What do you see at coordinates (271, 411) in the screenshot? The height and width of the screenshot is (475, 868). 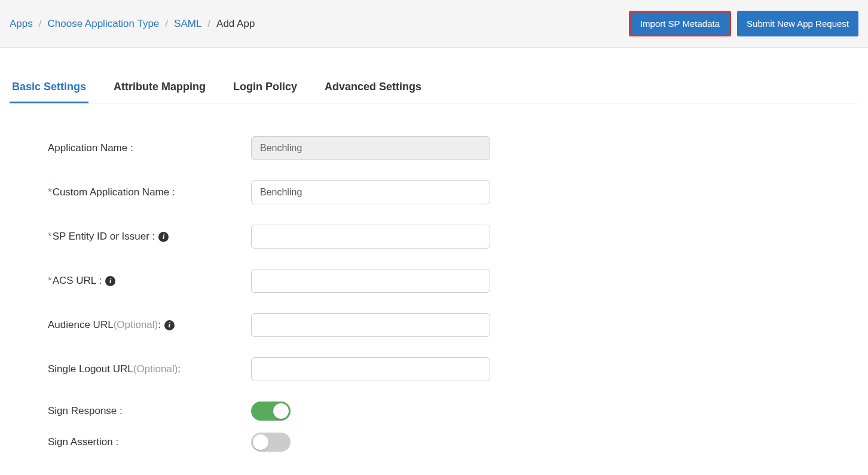 I see `sign-response-toggle` at bounding box center [271, 411].